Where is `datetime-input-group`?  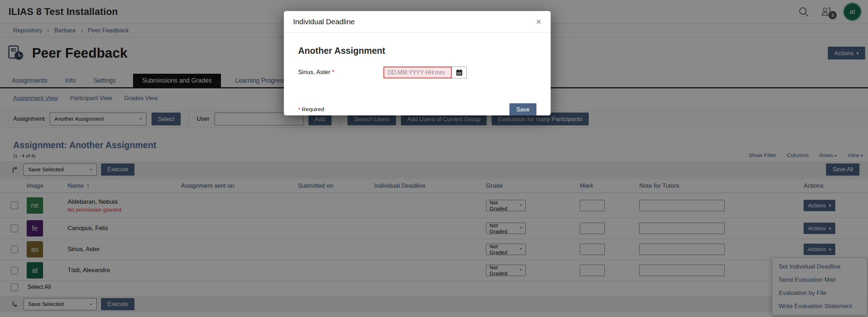 datetime-input-group is located at coordinates (425, 73).